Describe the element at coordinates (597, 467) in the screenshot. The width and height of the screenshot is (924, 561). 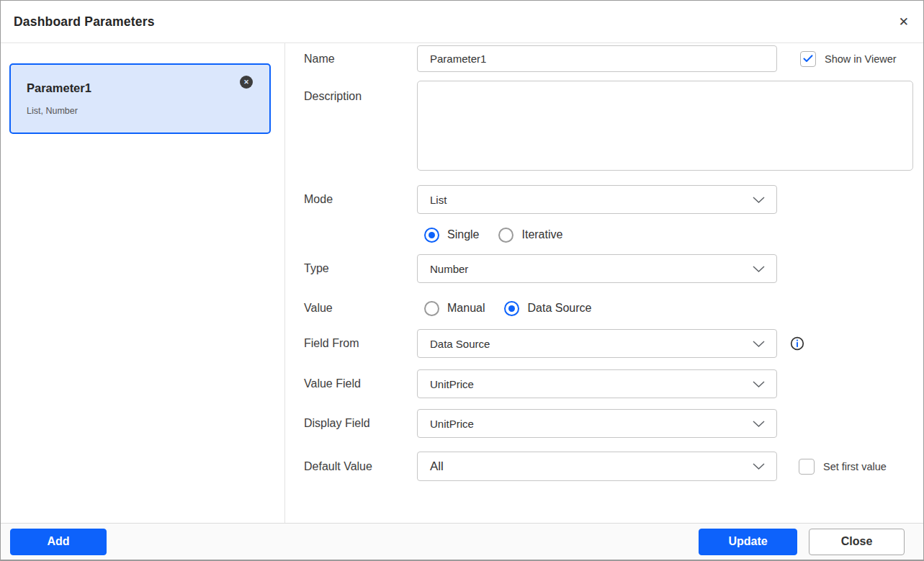
I see `default-value-dropdown: All` at that location.